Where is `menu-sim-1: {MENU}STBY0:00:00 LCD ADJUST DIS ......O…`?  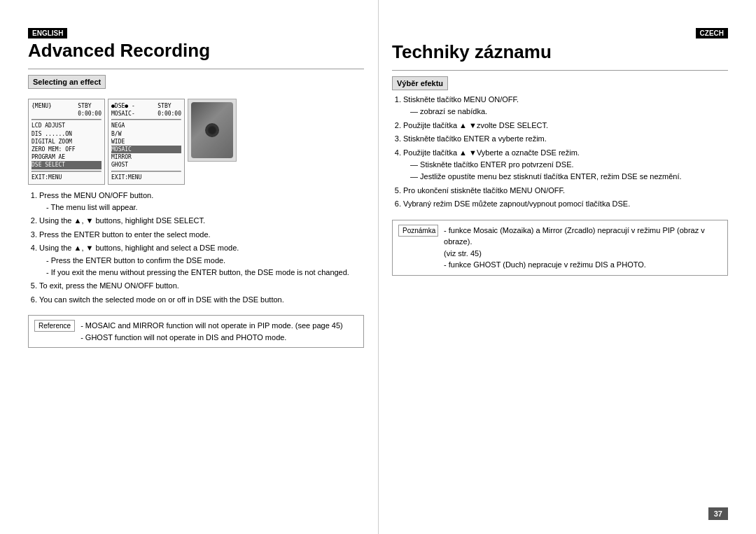 menu-sim-1: {MENU}STBY0:00:00 LCD ADJUST DIS ......O… is located at coordinates (66, 141).